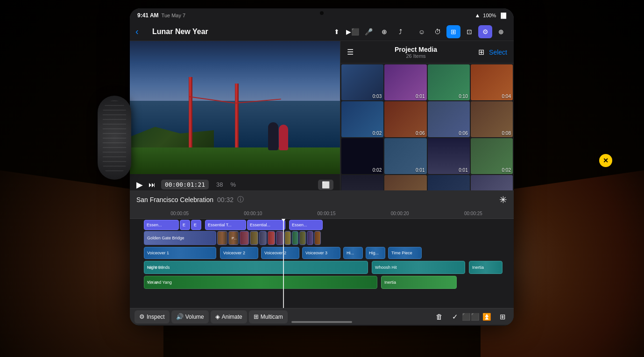 The image size is (644, 357). I want to click on media-thumb-6: 0:06, so click(405, 119).